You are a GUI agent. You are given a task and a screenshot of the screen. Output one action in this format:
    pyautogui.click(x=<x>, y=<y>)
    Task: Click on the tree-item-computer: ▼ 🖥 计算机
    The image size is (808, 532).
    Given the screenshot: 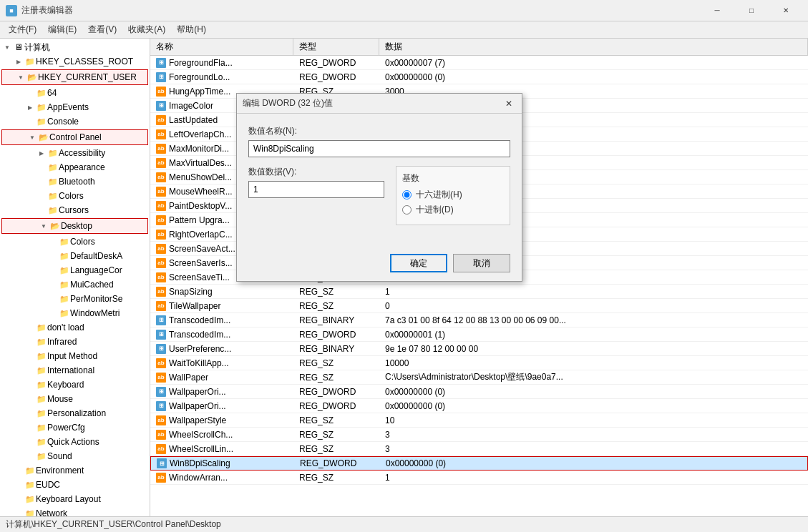 What is the action you would take?
    pyautogui.click(x=74, y=47)
    